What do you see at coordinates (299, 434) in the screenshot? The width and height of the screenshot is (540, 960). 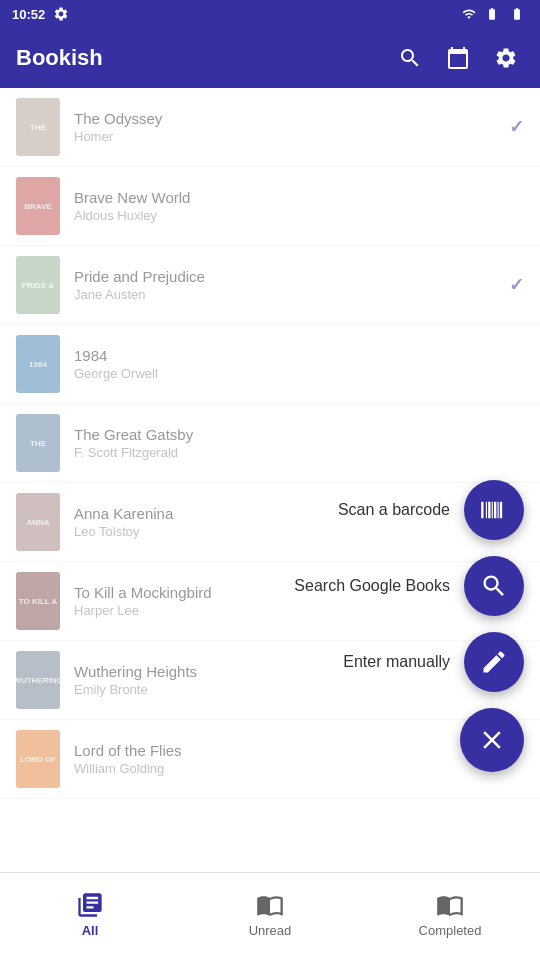 I see `book-title: The Great Gatsby` at bounding box center [299, 434].